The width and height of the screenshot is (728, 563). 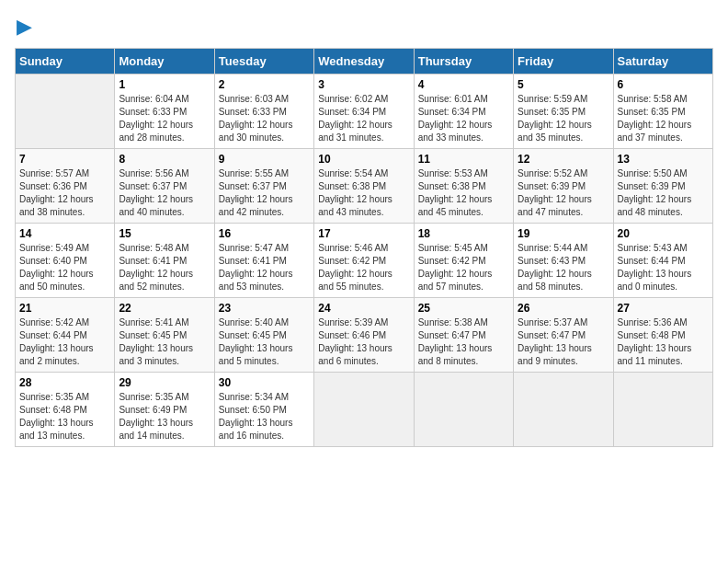 I want to click on calendar-week-row: 1Sunrise: 6:04 AM Sunset: 6:33 PM Daylig…, so click(x=364, y=112).